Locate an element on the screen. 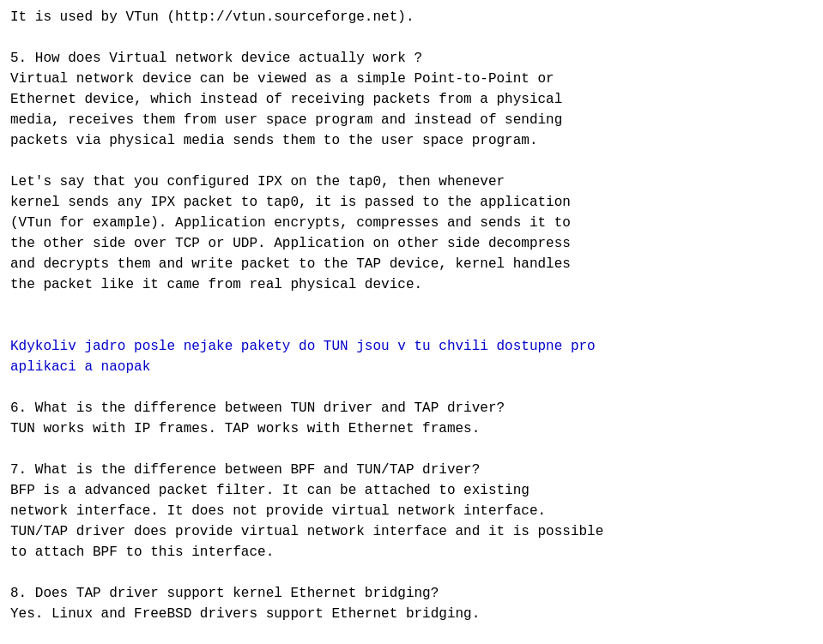 This screenshot has height=644, width=823. text-line-line2: 5. How does Virtual network device actua… is located at coordinates (412, 58).